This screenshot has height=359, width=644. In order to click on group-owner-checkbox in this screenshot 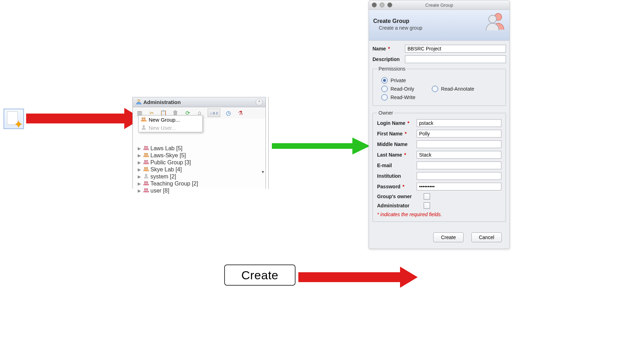, I will do `click(427, 196)`.